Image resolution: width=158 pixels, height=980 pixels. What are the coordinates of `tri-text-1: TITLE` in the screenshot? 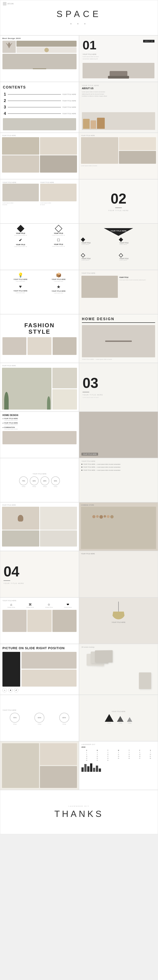 It's located at (109, 723).